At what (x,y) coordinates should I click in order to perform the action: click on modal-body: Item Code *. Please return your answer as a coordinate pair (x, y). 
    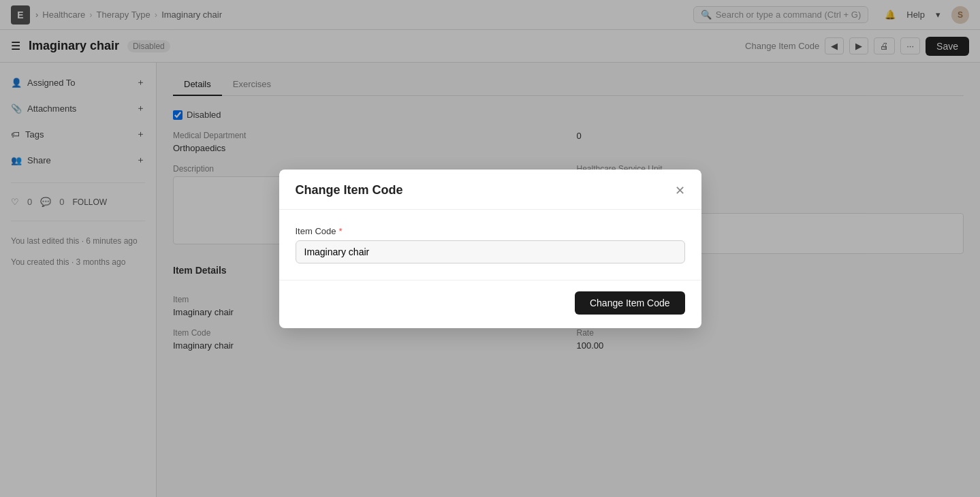
    Looking at the image, I should click on (490, 245).